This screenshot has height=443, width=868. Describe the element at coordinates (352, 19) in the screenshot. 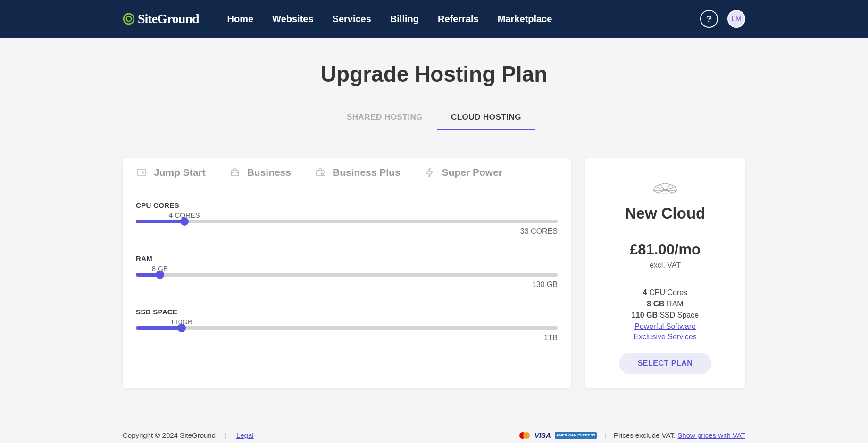

I see `nav-services: Services` at that location.